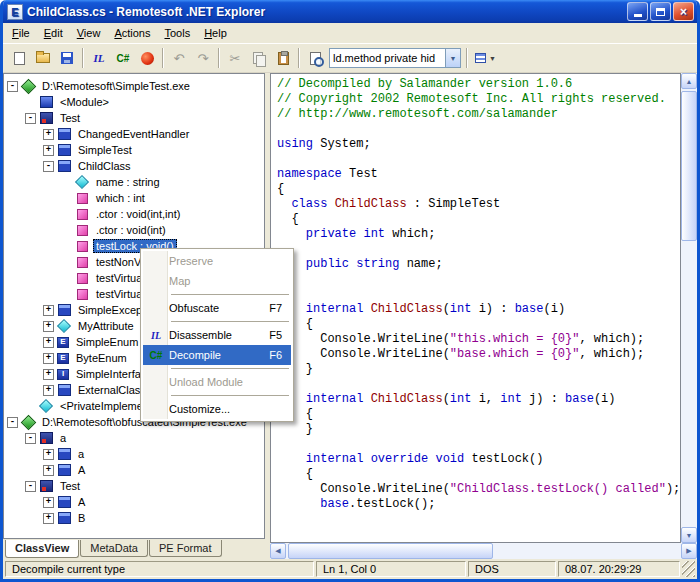  What do you see at coordinates (186, 548) in the screenshot?
I see `tab-pe-format: PE Format` at bounding box center [186, 548].